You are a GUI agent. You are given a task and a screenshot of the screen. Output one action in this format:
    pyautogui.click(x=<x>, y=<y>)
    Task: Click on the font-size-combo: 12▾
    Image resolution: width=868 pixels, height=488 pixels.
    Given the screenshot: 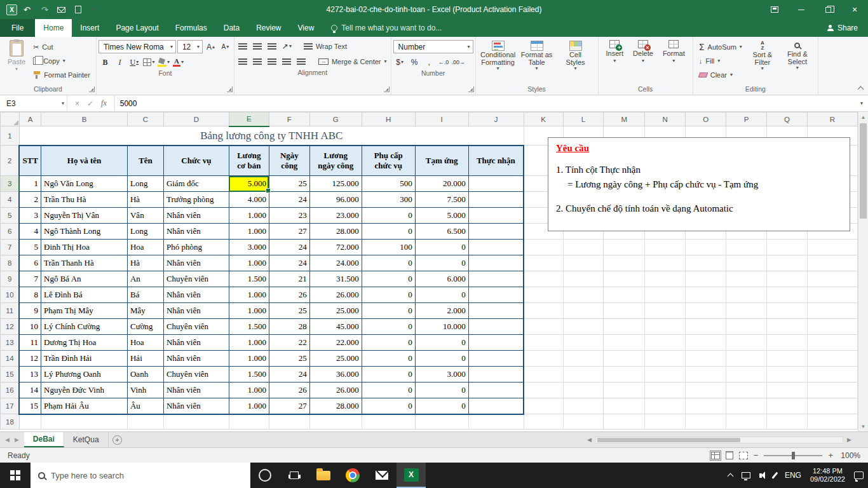 What is the action you would take?
    pyautogui.click(x=190, y=47)
    